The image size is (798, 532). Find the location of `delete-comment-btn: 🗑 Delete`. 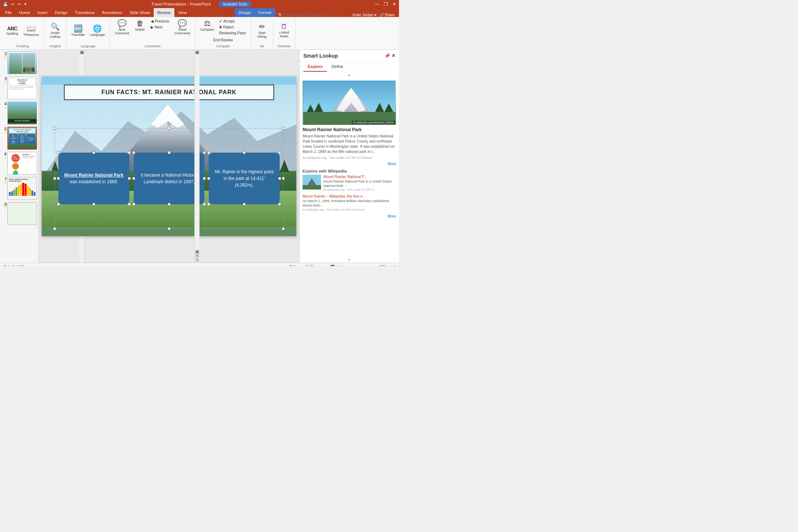

delete-comment-btn: 🗑 Delete is located at coordinates (140, 25).